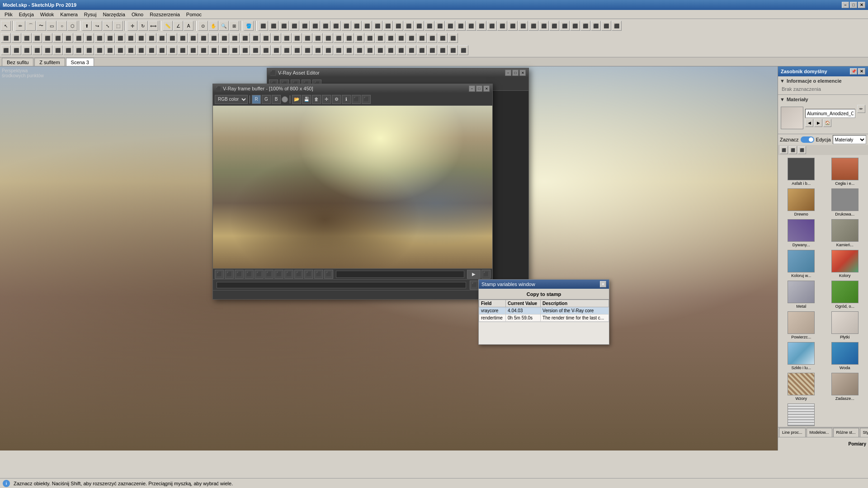 The width and height of the screenshot is (868, 488). Describe the element at coordinates (114, 14) in the screenshot. I see `menu-narzedzia: Narzędzia` at that location.